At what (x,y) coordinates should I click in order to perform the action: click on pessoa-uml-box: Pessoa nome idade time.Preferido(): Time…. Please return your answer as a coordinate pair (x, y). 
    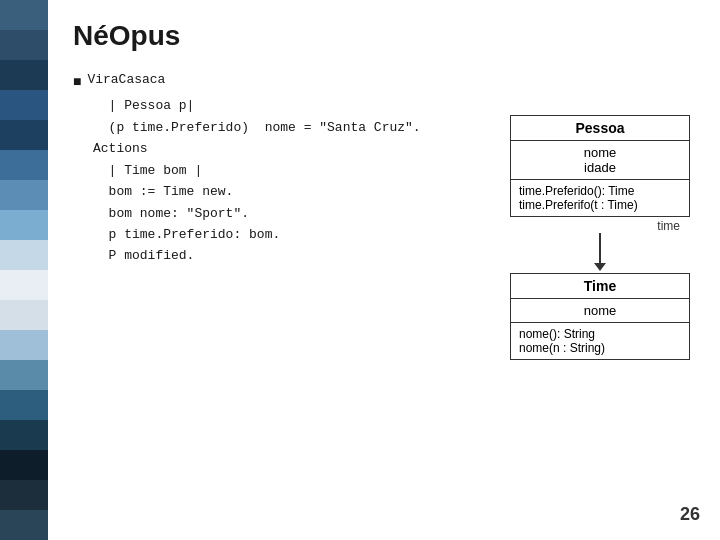
    Looking at the image, I should click on (600, 166).